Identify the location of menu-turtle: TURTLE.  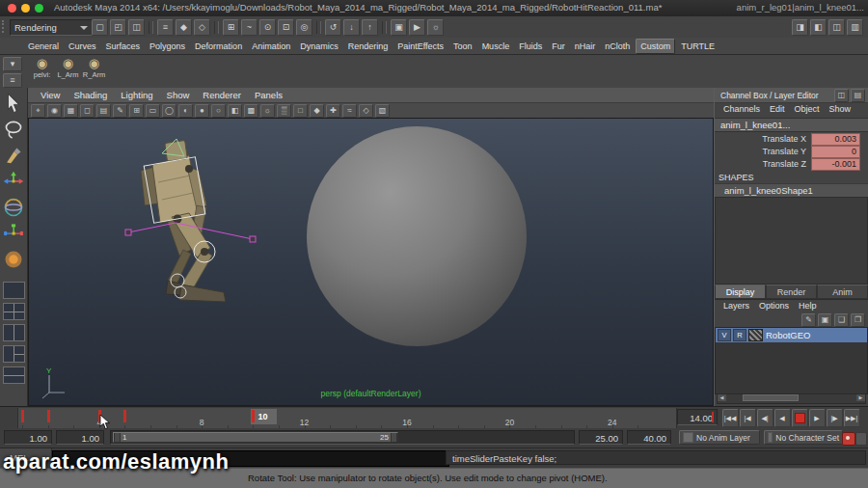
(698, 46).